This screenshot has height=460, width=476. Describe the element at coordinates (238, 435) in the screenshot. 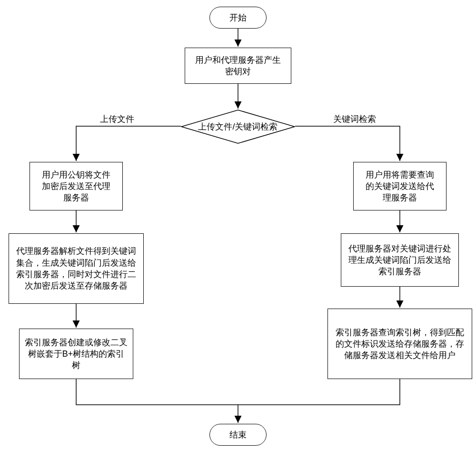

I see `end-label: 结束` at that location.